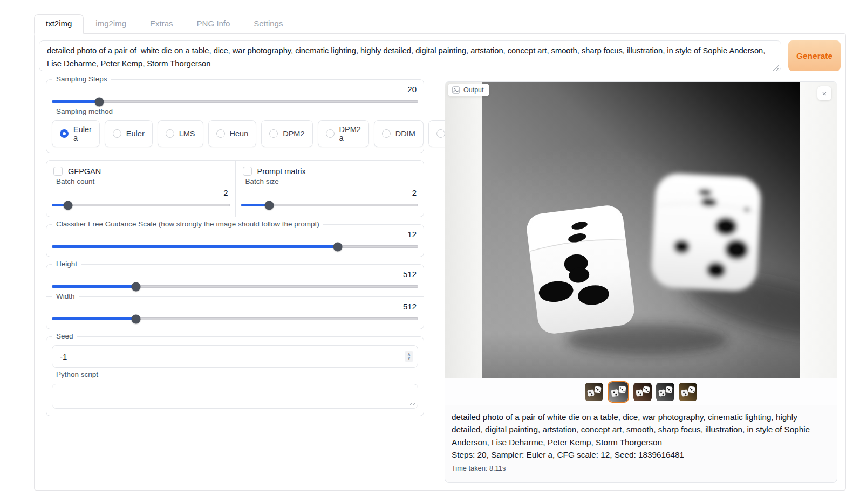 Image resolution: width=860 pixels, height=504 pixels. I want to click on seed-input, so click(229, 357).